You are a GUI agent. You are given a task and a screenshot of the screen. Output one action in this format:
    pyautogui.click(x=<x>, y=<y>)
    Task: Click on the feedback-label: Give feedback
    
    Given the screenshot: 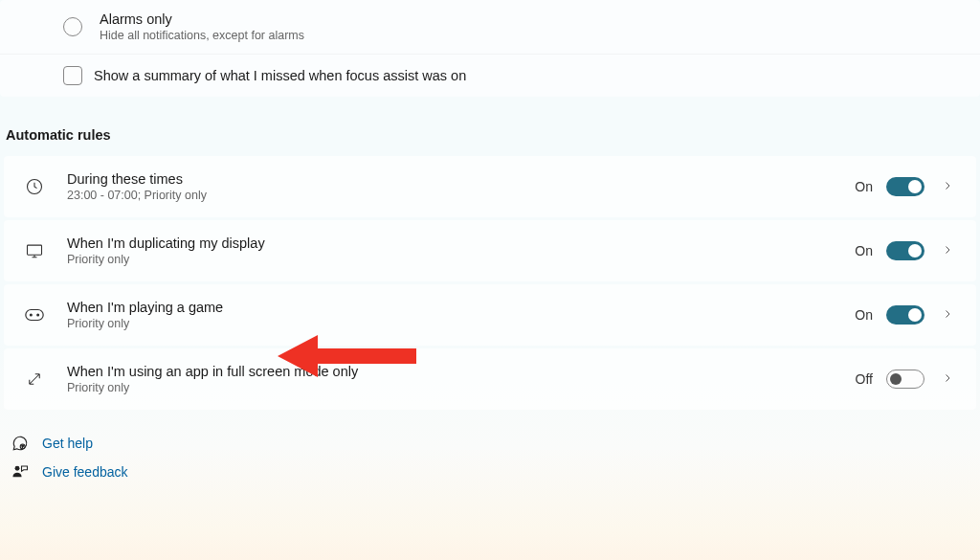 What is the action you would take?
    pyautogui.click(x=85, y=472)
    